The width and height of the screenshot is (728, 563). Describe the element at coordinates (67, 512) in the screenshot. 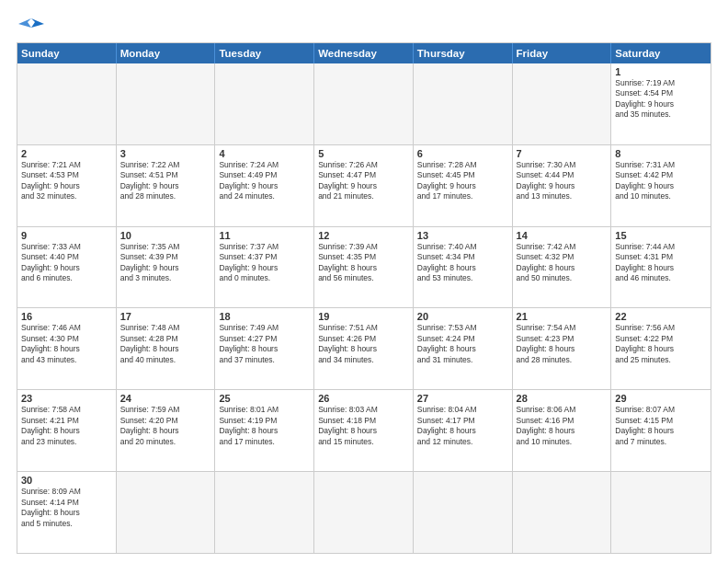

I see `calendar-cell: 30Sunrise: 8:09 AM Sunset: 4:14 PM Dayli…` at that location.